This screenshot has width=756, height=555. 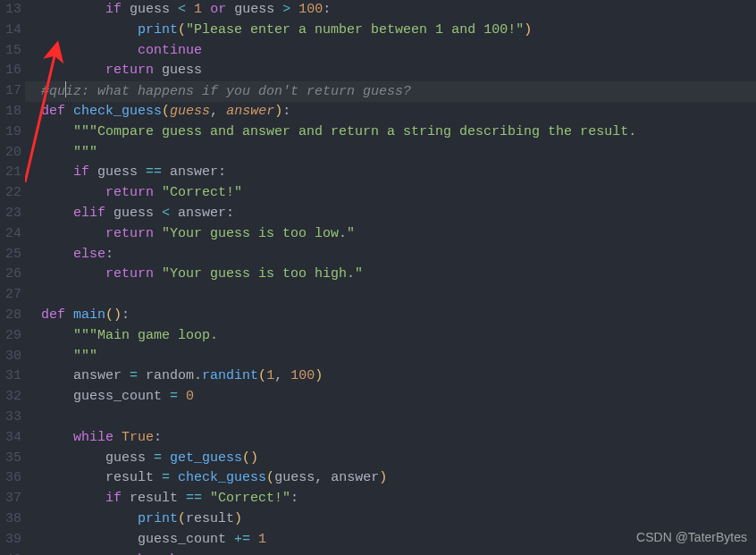 I want to click on code-line: if guess < 1 or guess > 100:, so click(x=391, y=11).